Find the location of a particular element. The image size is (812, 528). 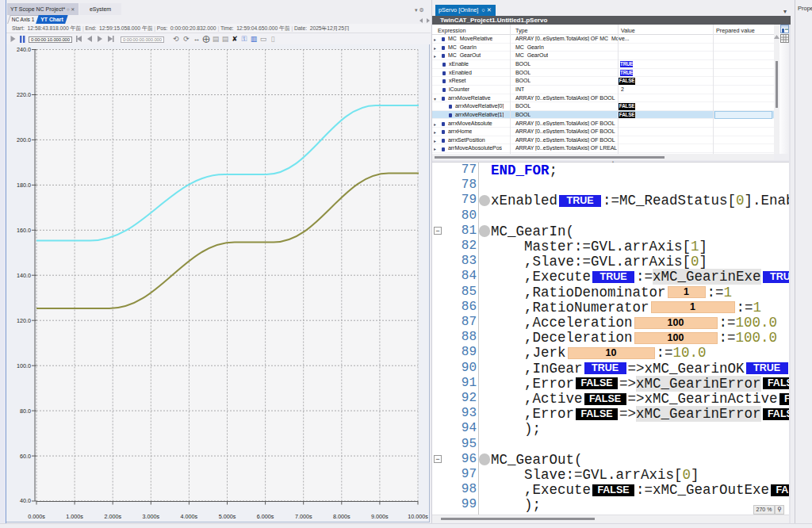

svg-text: 200.0 is located at coordinates (24, 140).